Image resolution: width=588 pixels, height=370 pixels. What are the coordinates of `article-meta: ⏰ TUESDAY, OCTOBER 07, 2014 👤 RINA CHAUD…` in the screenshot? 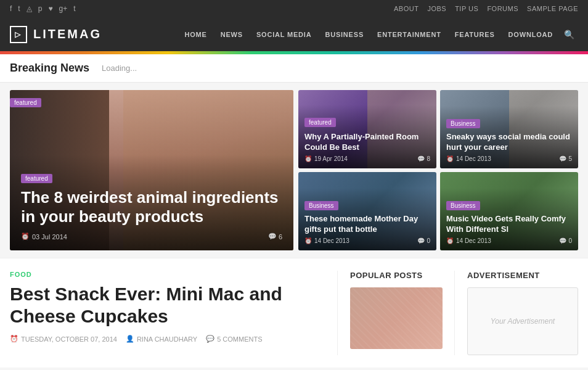 It's located at (164, 339).